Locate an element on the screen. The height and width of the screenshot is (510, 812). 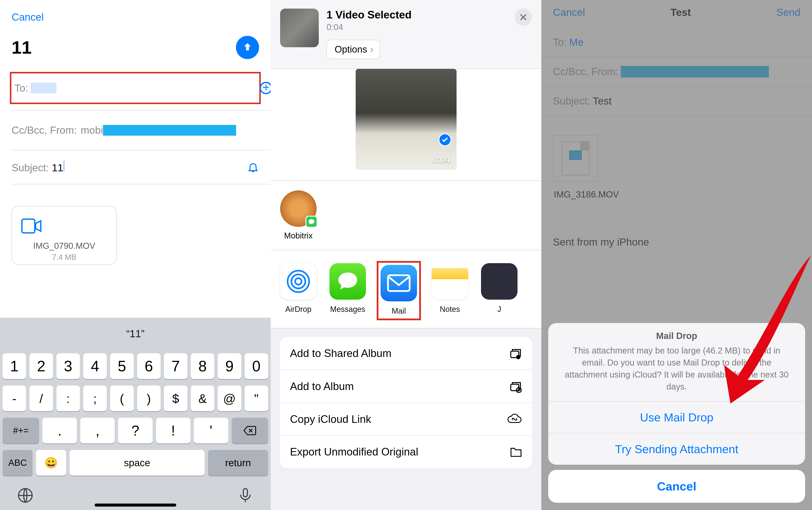
attachment-size: 7.4 MB is located at coordinates (64, 257).